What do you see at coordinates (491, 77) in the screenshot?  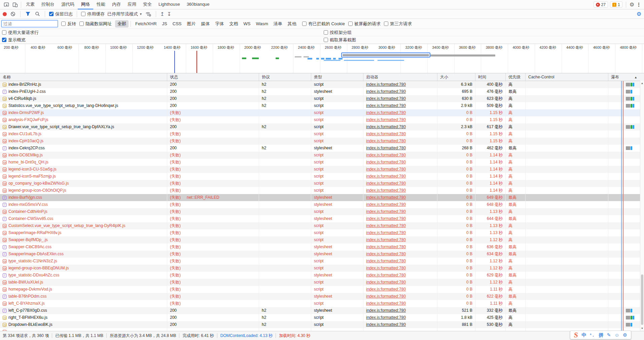 I see `column-header-time: 时间` at bounding box center [491, 77].